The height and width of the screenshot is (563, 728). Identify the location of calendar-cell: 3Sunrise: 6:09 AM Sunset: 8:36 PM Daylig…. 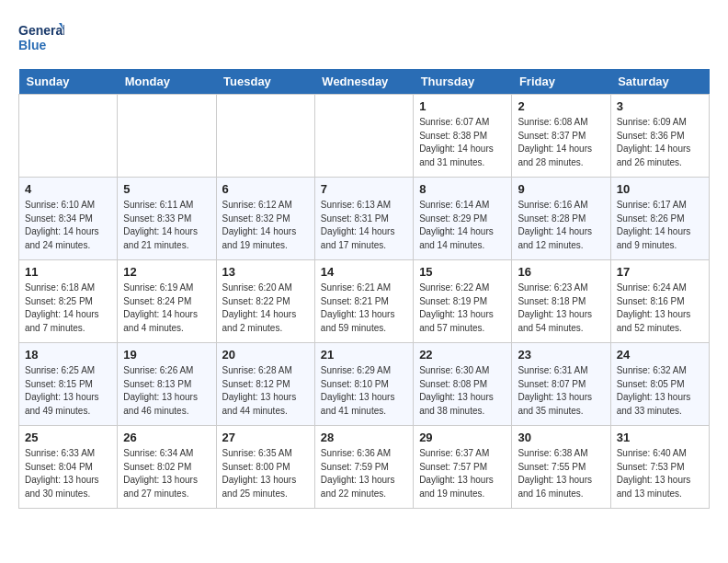
(660, 136).